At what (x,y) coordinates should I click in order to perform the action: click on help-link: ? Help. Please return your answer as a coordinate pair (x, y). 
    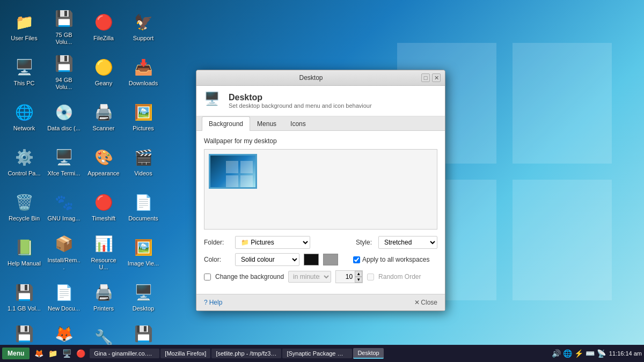
    Looking at the image, I should click on (213, 302).